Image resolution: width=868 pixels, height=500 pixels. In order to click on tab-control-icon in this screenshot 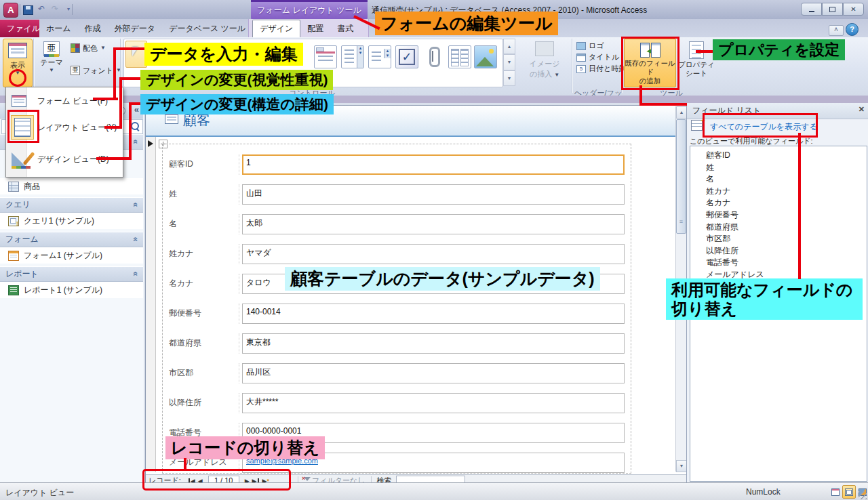, I will do `click(326, 57)`.